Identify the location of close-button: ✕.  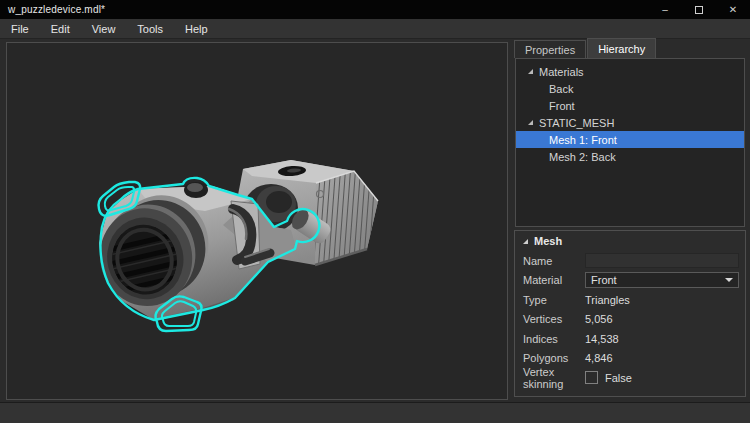
(733, 10).